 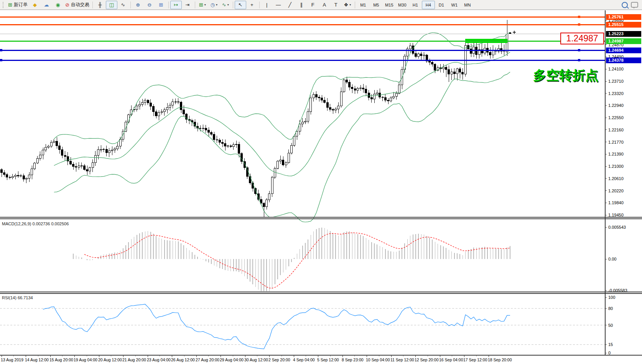 I want to click on time-axis-label: 16 Sep 04:00, so click(x=451, y=360).